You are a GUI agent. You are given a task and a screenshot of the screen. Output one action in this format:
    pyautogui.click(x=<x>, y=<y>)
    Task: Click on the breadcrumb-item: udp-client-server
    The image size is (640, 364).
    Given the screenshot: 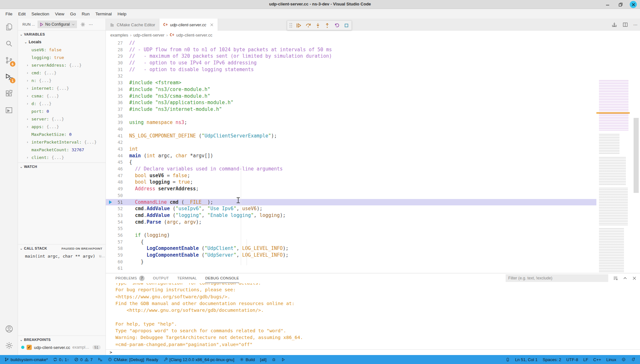 What is the action you would take?
    pyautogui.click(x=149, y=35)
    